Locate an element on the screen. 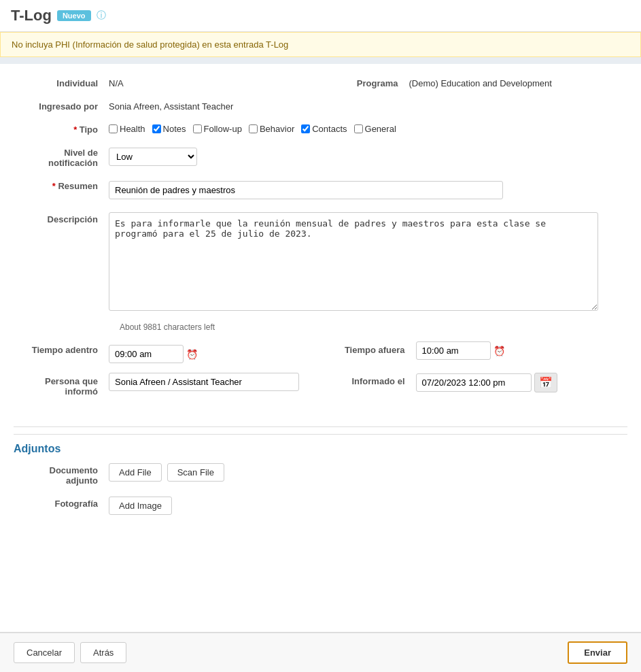 The image size is (641, 672). add-file-button: Add File is located at coordinates (135, 472).